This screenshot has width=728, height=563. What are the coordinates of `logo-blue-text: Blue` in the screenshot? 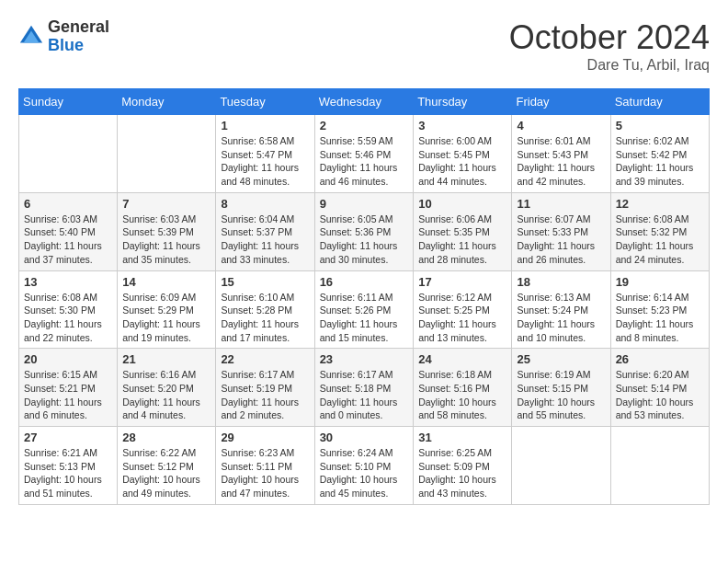 It's located at (79, 46).